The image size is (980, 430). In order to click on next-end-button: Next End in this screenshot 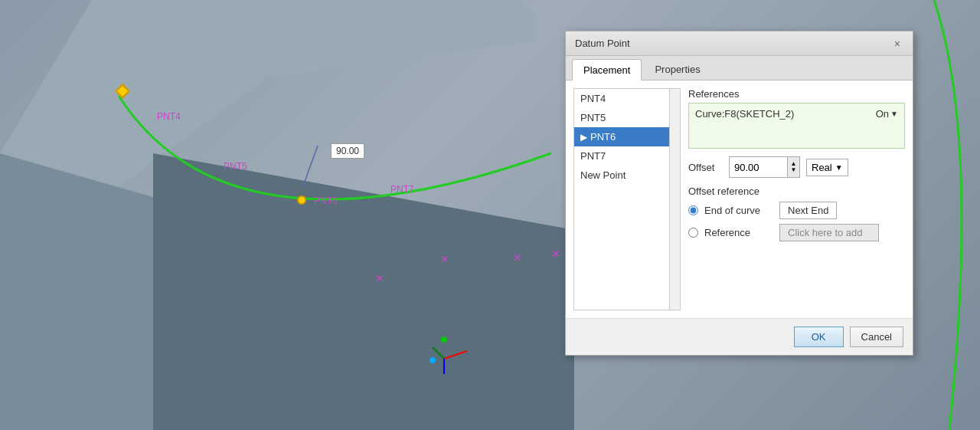, I will do `click(808, 210)`.